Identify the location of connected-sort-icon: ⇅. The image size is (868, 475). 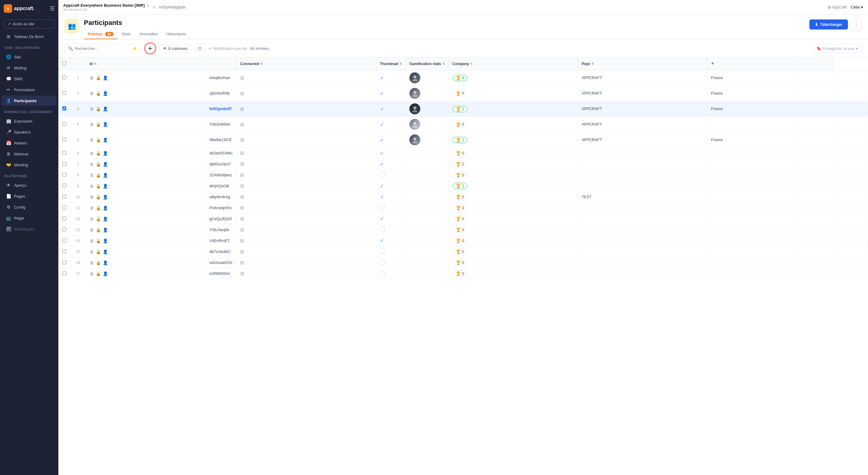
(261, 64).